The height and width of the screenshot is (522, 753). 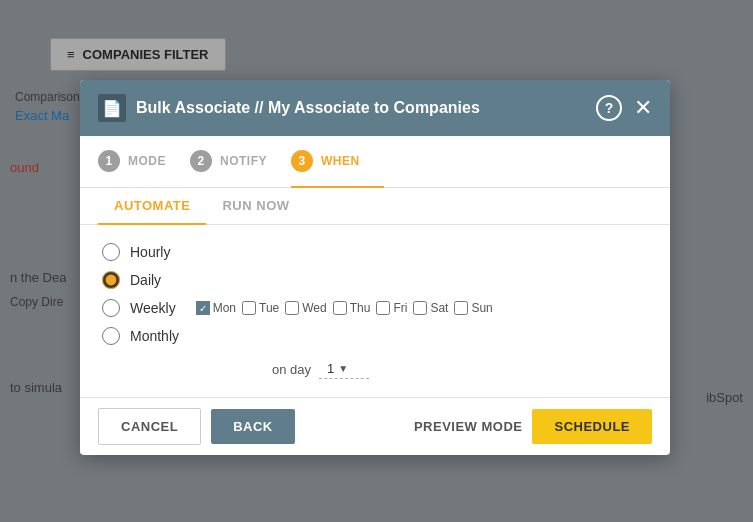 I want to click on radio-weekly, so click(x=111, y=308).